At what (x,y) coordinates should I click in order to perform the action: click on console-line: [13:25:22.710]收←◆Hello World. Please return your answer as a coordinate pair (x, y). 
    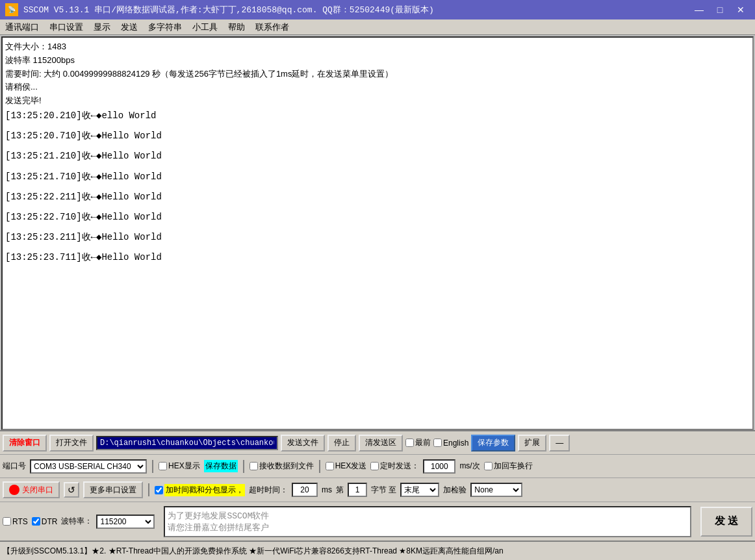
    Looking at the image, I should click on (378, 217).